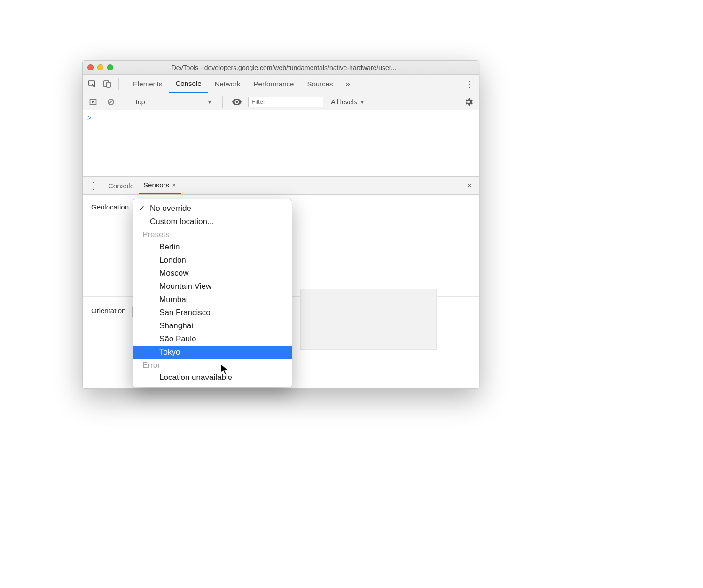  What do you see at coordinates (227, 84) in the screenshot?
I see `tab-network: Network` at bounding box center [227, 84].